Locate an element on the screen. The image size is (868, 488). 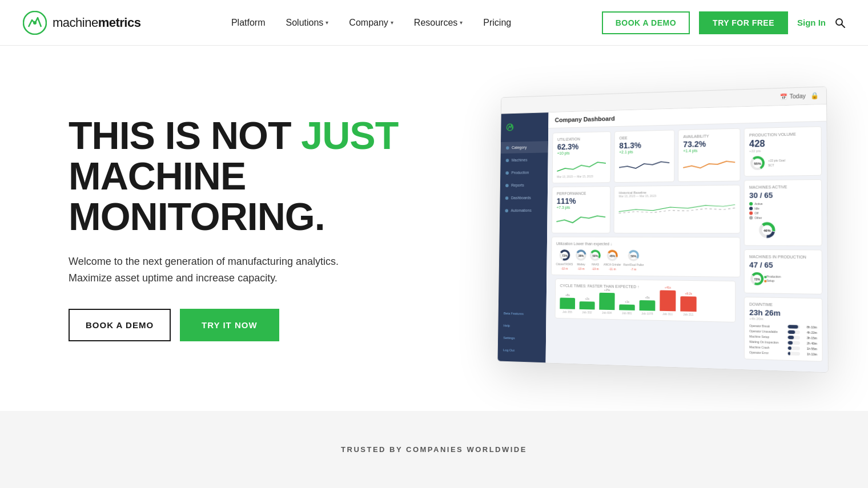
machines-production-donut: 72% Production Setup is located at coordinates (783, 279).